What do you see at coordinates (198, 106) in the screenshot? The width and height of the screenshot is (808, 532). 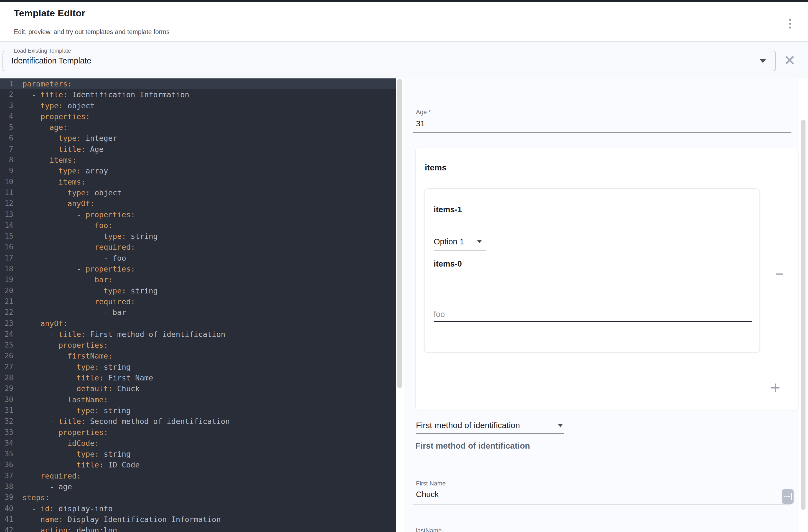 I see `code-line: 3 type: object` at bounding box center [198, 106].